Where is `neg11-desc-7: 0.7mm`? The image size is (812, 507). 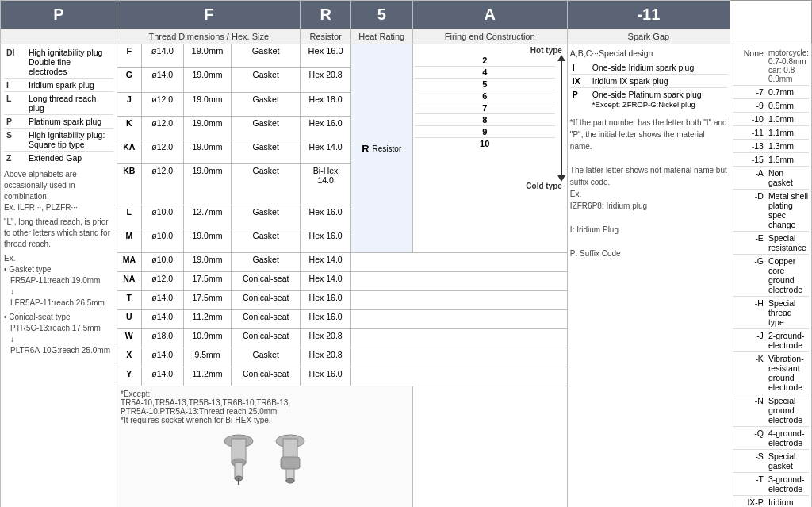
neg11-desc-7: 0.7mm is located at coordinates (781, 92).